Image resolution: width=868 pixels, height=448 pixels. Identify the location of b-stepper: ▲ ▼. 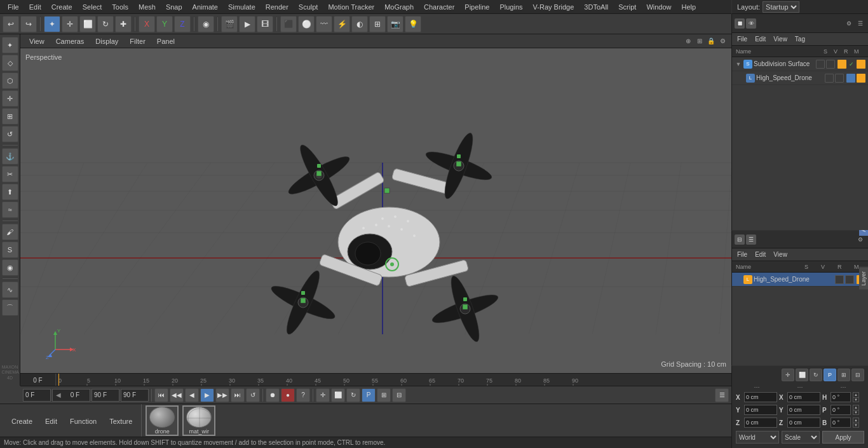
(856, 423).